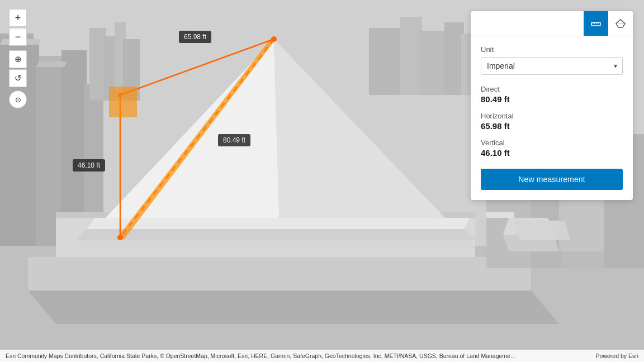 The image size is (644, 362). I want to click on direct-value: 80.49 ft, so click(552, 99).